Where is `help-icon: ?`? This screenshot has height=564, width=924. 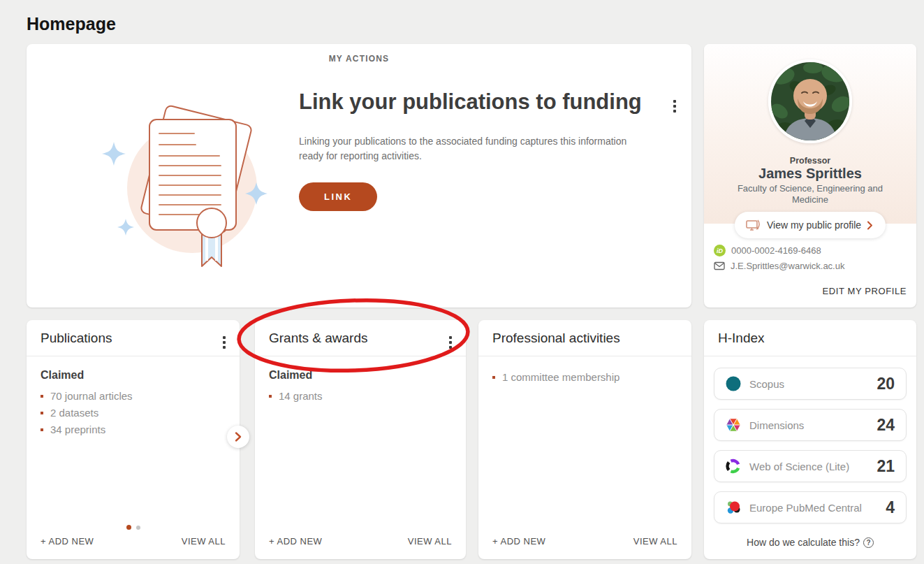
help-icon: ? is located at coordinates (869, 542).